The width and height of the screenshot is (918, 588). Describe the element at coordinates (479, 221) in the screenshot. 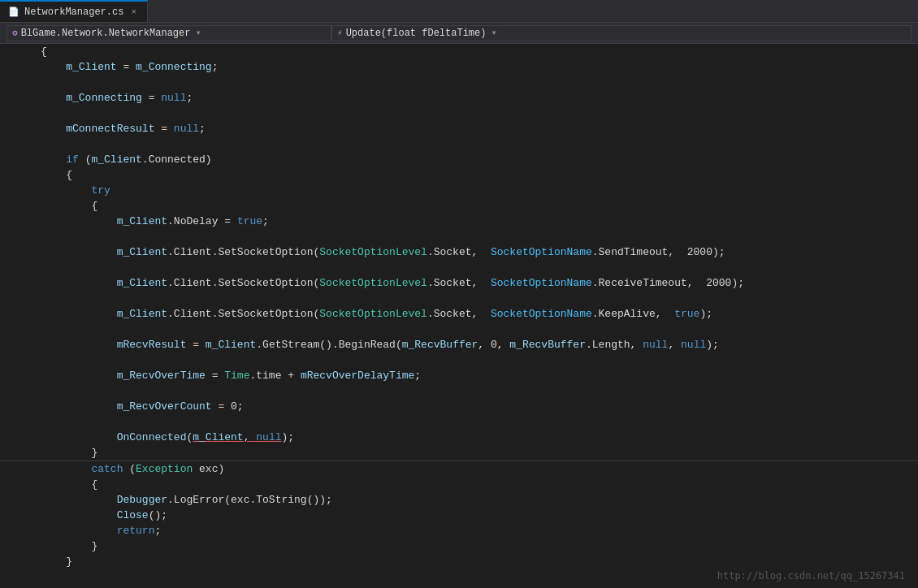

I see `line-content: m_Client.NoDelay = true;` at that location.